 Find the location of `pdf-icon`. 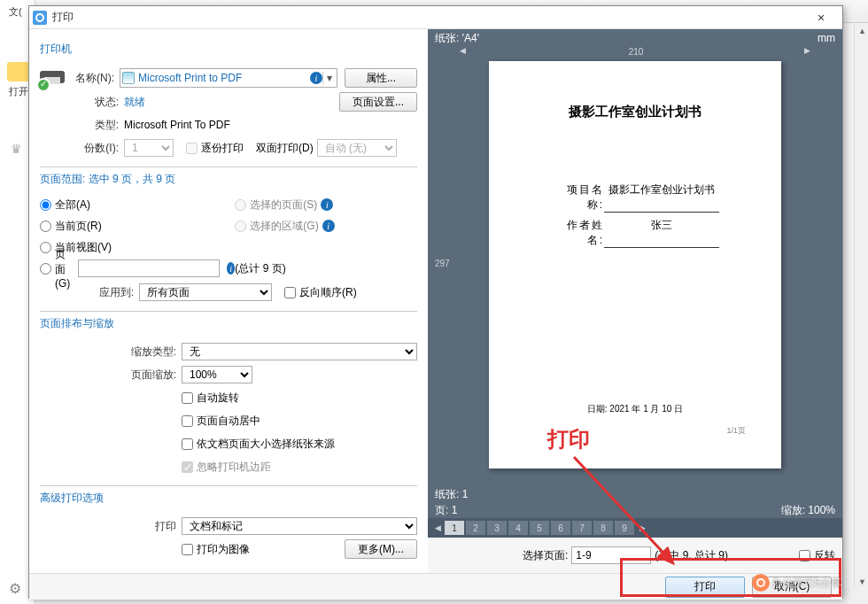

pdf-icon is located at coordinates (128, 78).